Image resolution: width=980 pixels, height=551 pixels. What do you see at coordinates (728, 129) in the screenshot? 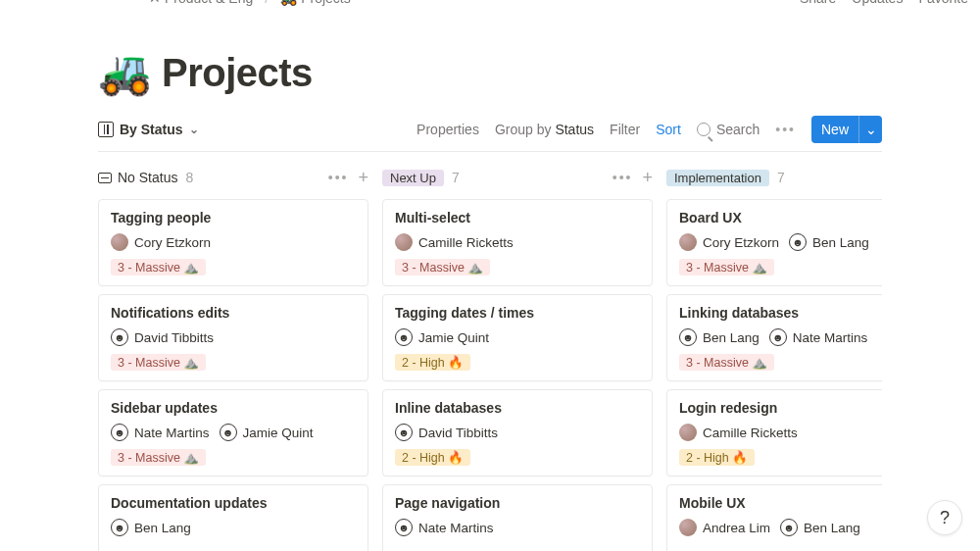
I see `search: Search` at bounding box center [728, 129].